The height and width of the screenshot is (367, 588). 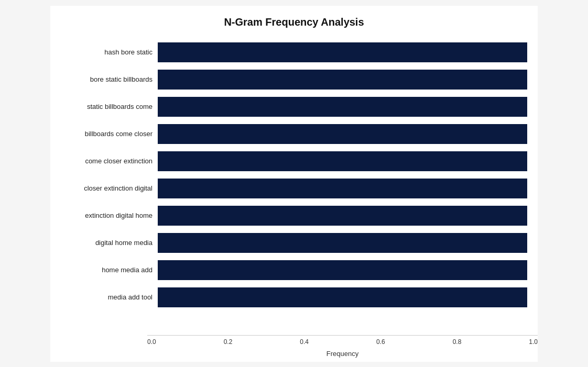 I want to click on bar-row: bore static billboards, so click(x=294, y=80).